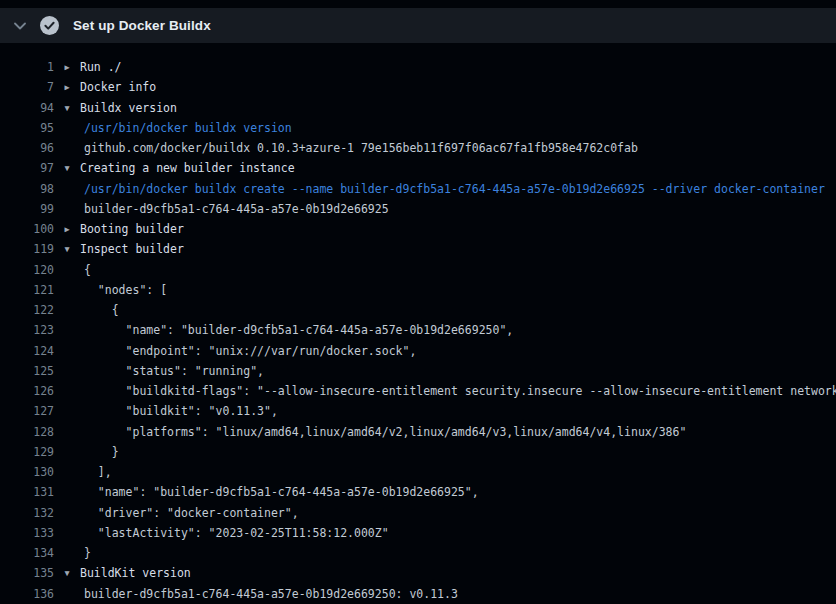 This screenshot has height=604, width=836. What do you see at coordinates (418, 229) in the screenshot?
I see `log-row: 100 ▶ Booting builder` at bounding box center [418, 229].